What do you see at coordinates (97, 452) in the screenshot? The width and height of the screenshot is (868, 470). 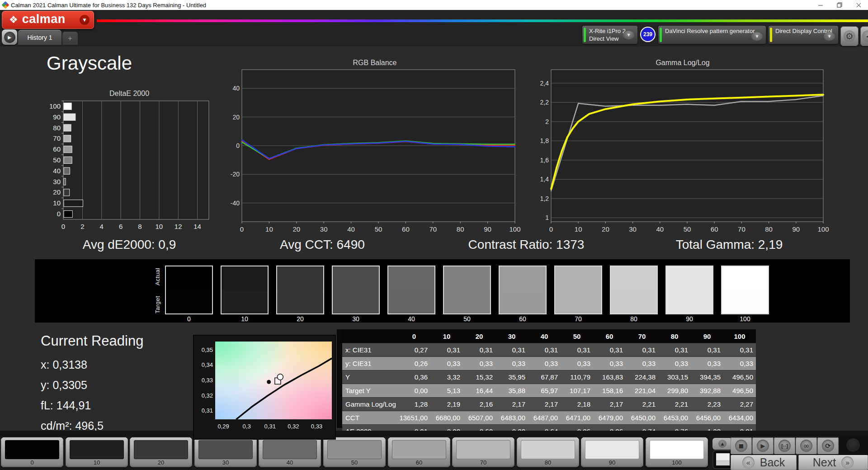 I see `pattern-patch-button-10: 10` at bounding box center [97, 452].